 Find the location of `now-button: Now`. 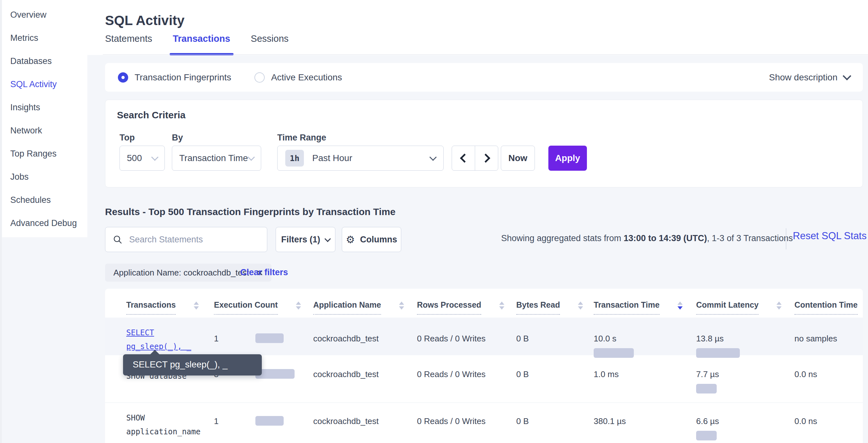

now-button: Now is located at coordinates (518, 158).